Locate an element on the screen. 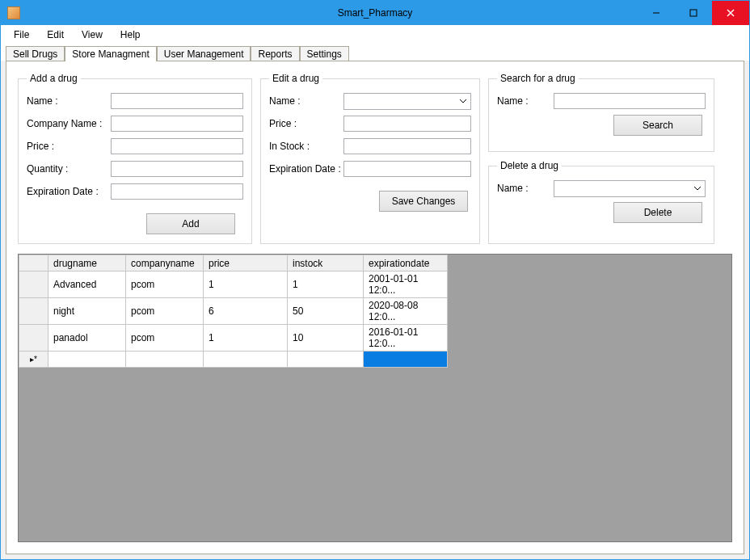  menu-view: View is located at coordinates (92, 35).